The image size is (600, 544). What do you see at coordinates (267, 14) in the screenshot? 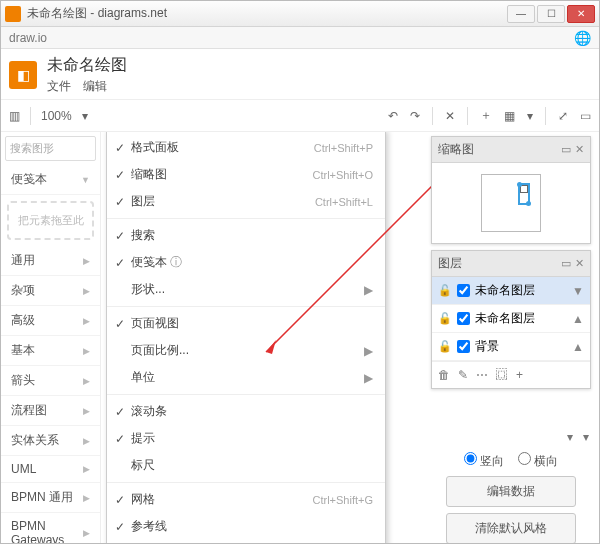
I see `window-title: 未命名绘图 - diagrams.net` at bounding box center [267, 14].